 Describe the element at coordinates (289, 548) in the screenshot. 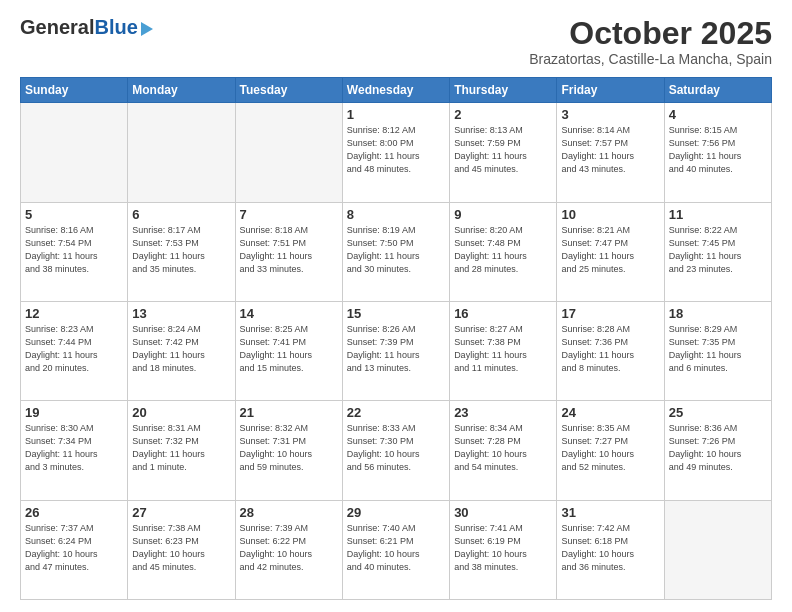

I see `day-info: Sunrise: 7:39 AMSunset: 6:22 PMDaylight:…` at that location.